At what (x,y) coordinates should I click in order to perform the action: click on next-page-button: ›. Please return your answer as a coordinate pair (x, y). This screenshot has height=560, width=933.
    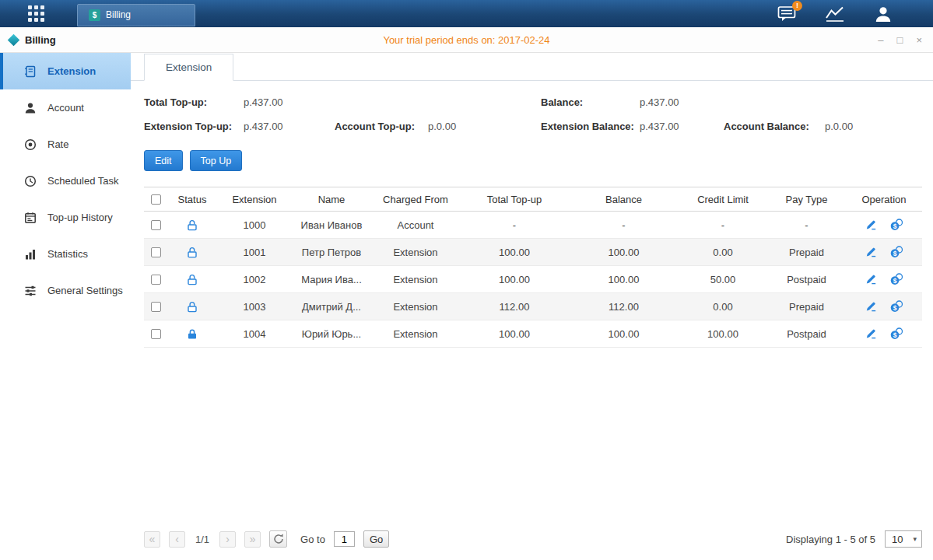
    Looking at the image, I should click on (227, 540).